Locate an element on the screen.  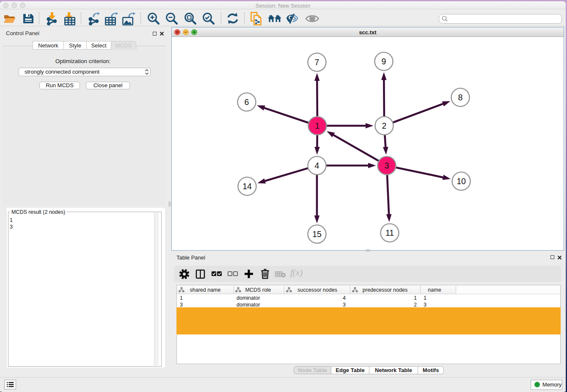
svg-text: 10 is located at coordinates (461, 181).